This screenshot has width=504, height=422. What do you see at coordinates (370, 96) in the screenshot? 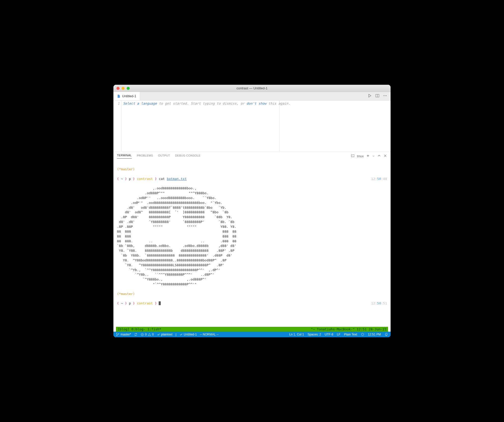
I see `run-icon` at bounding box center [370, 96].